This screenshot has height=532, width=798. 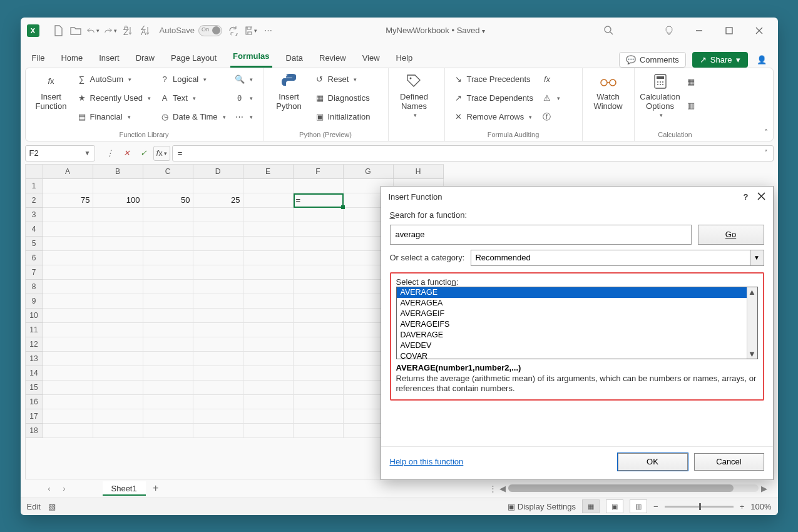 What do you see at coordinates (759, 31) in the screenshot?
I see `close-button` at bounding box center [759, 31].